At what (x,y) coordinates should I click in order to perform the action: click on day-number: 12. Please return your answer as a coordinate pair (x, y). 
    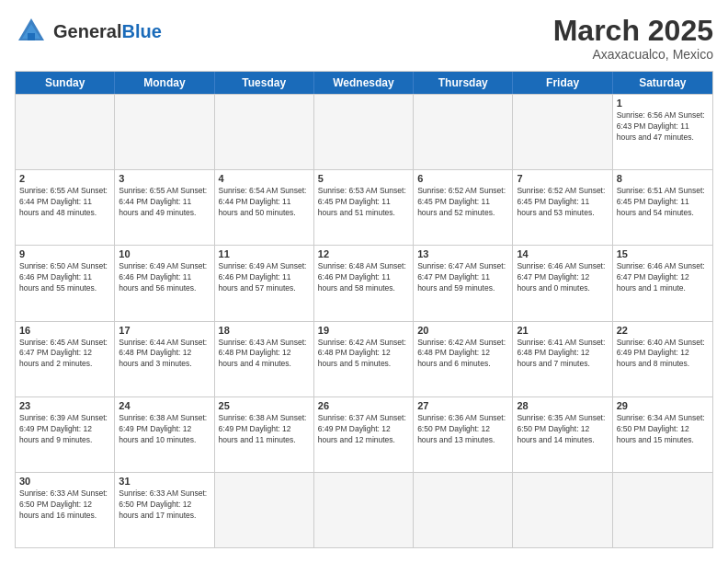
    Looking at the image, I should click on (364, 254).